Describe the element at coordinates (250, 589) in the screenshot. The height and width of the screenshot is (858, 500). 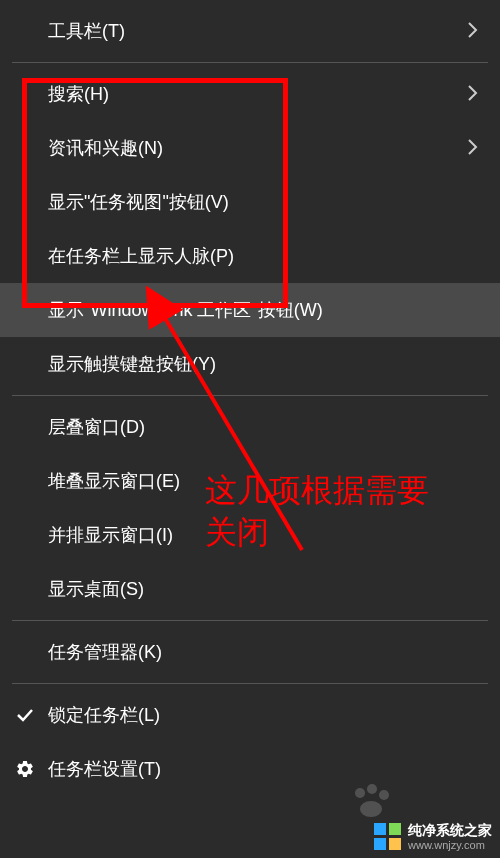
I see `menu-item-show-desktop: 显示桌面(S)` at that location.